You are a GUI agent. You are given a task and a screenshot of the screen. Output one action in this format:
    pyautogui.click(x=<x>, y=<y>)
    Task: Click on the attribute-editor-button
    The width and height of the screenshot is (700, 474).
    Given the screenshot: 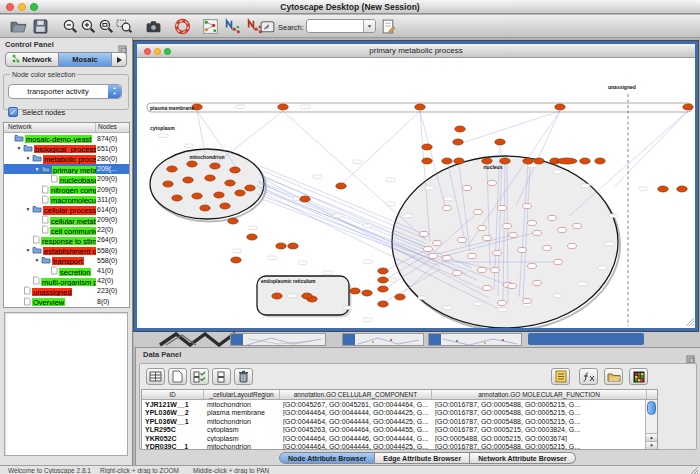 What is the action you would take?
    pyautogui.click(x=388, y=26)
    